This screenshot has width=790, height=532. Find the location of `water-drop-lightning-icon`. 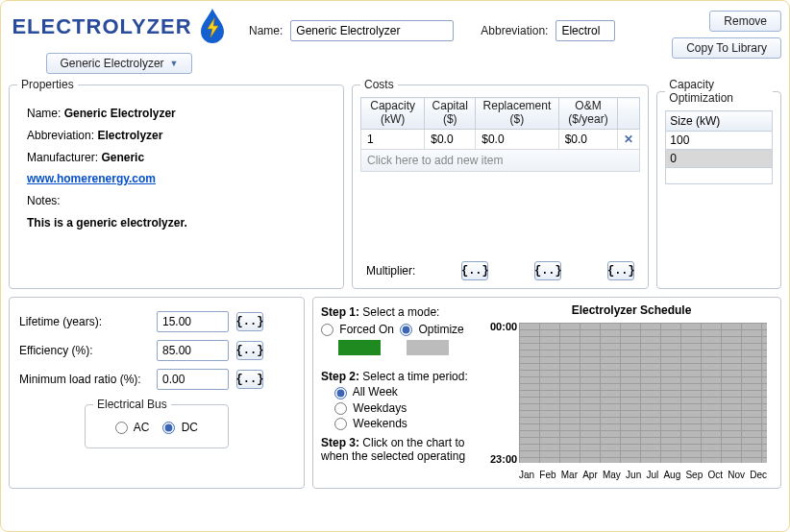

water-drop-lightning-icon is located at coordinates (212, 27).